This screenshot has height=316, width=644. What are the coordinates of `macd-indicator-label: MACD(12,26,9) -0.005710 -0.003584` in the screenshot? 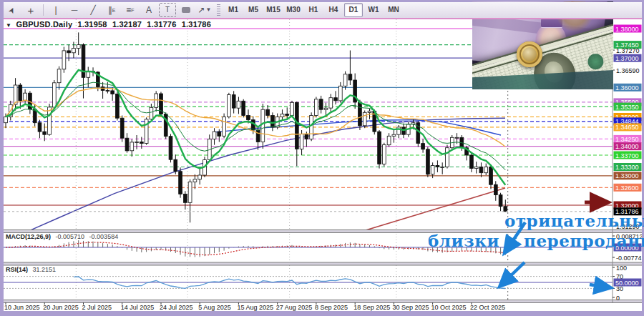 It's located at (62, 237).